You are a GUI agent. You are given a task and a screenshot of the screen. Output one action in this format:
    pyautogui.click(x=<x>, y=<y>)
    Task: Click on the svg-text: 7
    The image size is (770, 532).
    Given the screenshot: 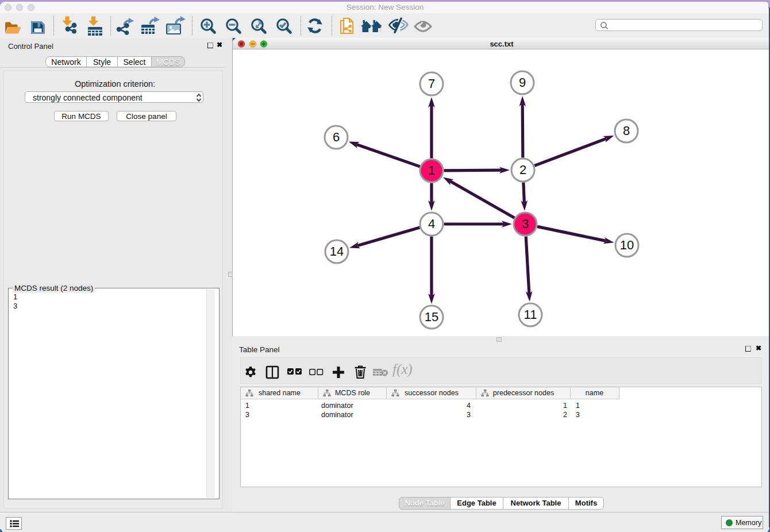 What is the action you would take?
    pyautogui.click(x=432, y=84)
    